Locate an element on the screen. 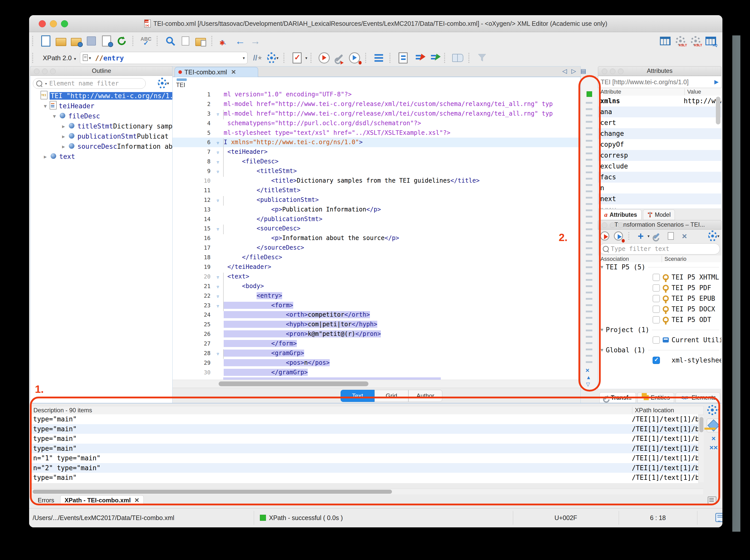 The width and height of the screenshot is (750, 560). find-replace-in-files-icon is located at coordinates (201, 41).